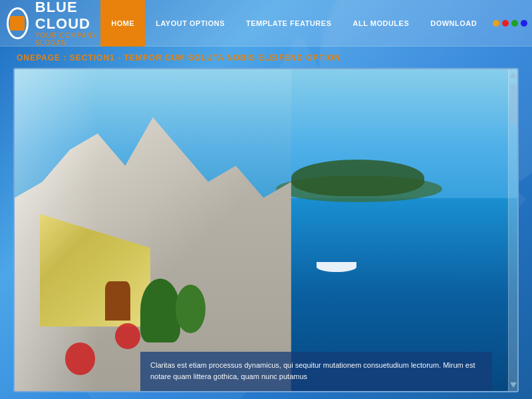 Image resolution: width=532 pixels, height=399 pixels. What do you see at coordinates (17, 23) in the screenshot?
I see `logo-icon-inner` at bounding box center [17, 23].